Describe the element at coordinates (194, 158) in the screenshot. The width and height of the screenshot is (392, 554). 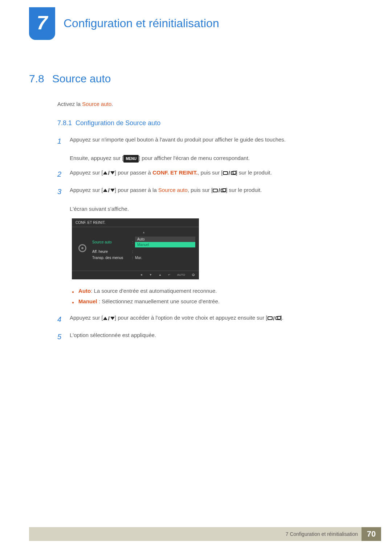
I see `step1-text-b-post: ] pour afficher l'écran de menu correspo…` at that location.